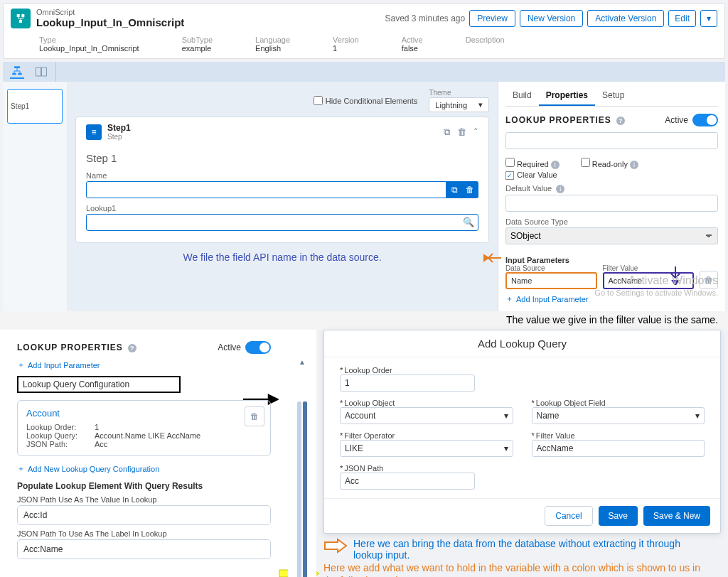  What do you see at coordinates (492, 18) in the screenshot?
I see `preview-button: Preview` at bounding box center [492, 18].